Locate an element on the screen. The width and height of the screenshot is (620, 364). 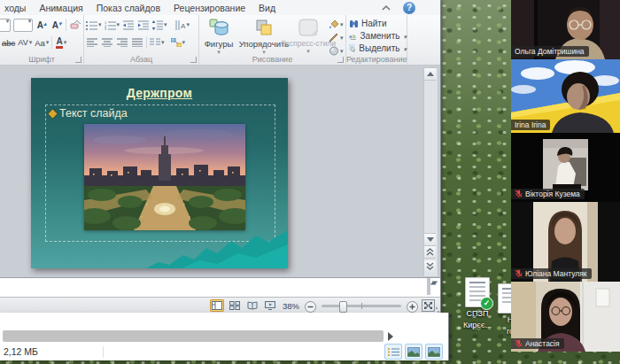
slide-title: Держпром is located at coordinates (159, 93).